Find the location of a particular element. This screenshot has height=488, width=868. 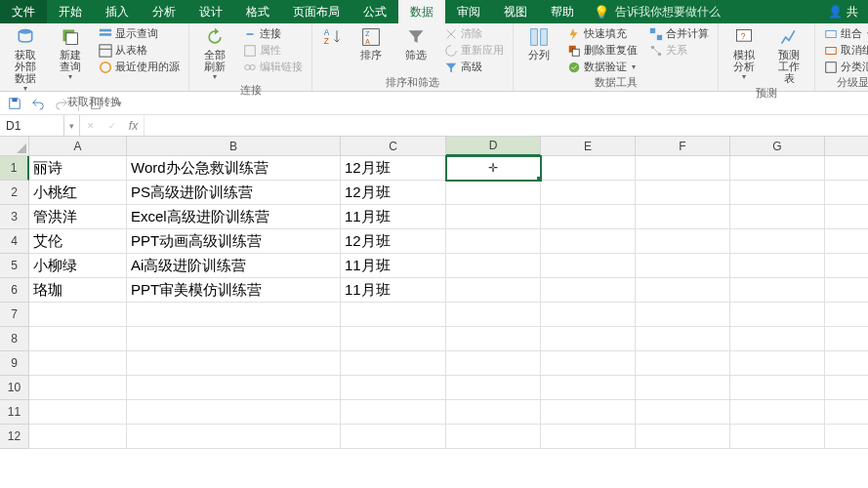

cell-G11 is located at coordinates (777, 412).